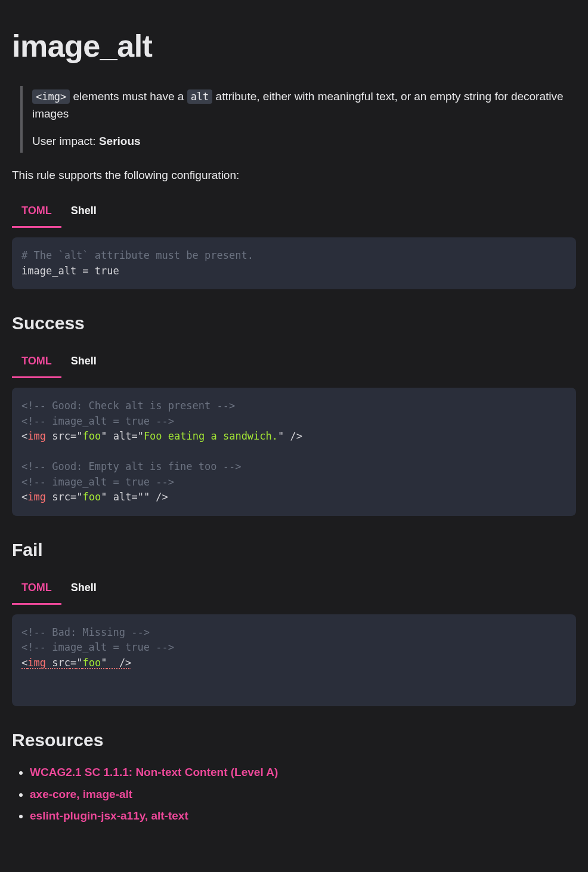  I want to click on summary-text: <img> elements must have a alt attribute…, so click(304, 105).